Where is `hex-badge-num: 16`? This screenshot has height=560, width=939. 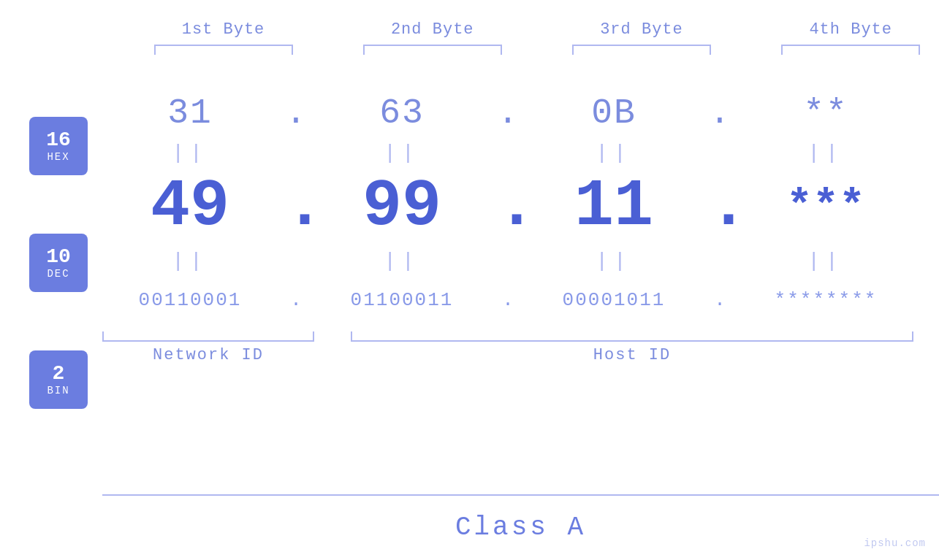 hex-badge-num: 16 is located at coordinates (58, 140).